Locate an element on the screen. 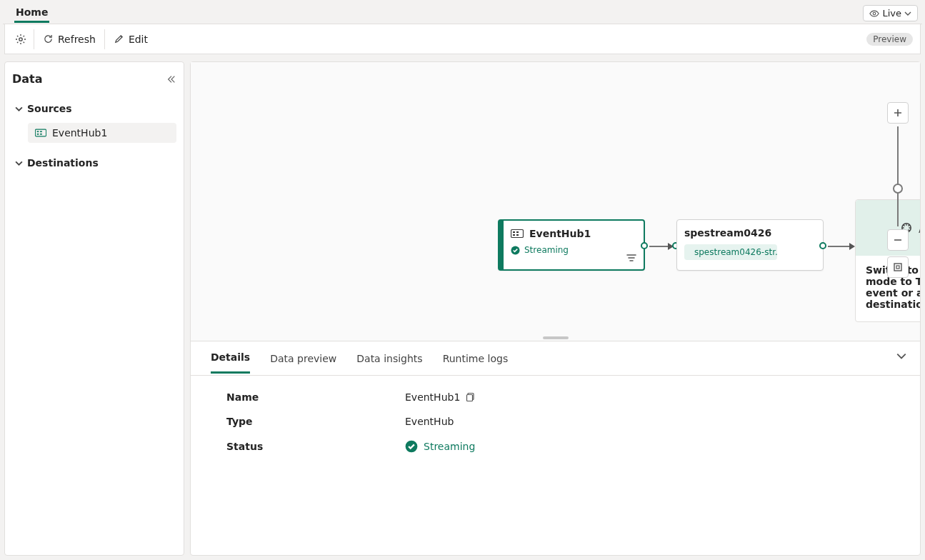  node-stream-chip: spestream0426-str... is located at coordinates (731, 252).